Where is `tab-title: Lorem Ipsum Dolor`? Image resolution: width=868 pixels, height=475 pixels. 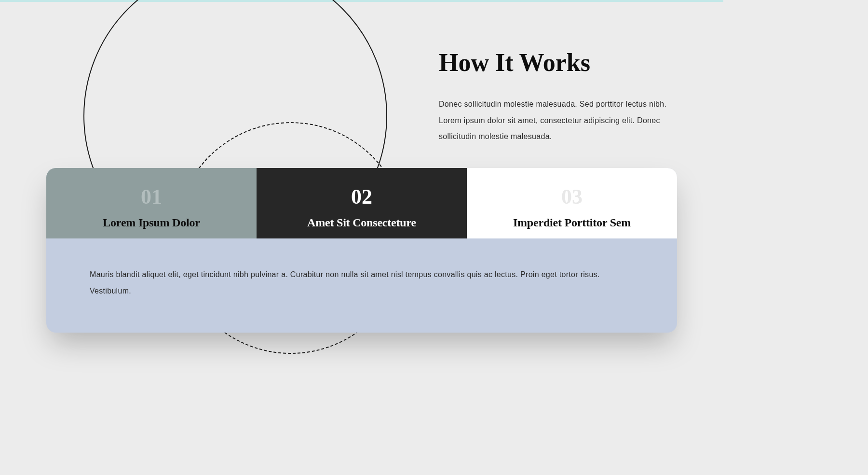 tab-title: Lorem Ipsum Dolor is located at coordinates (151, 223).